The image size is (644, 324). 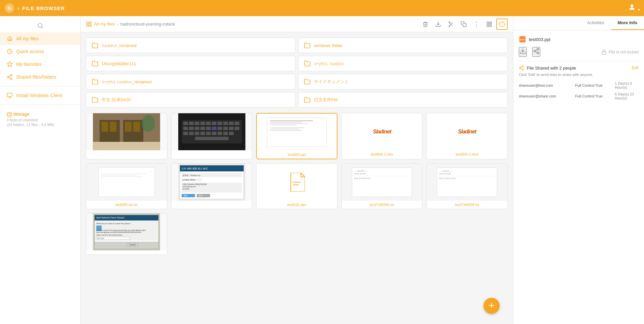 What do you see at coordinates (297, 186) in the screenshot?
I see `file-item-test010: test010.abc` at bounding box center [297, 186].